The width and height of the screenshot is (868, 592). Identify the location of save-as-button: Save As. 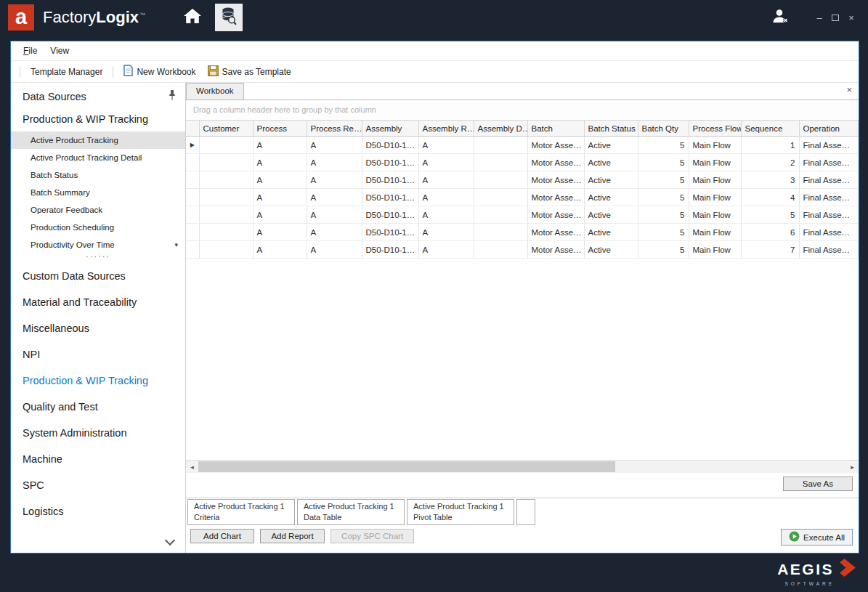
(818, 484).